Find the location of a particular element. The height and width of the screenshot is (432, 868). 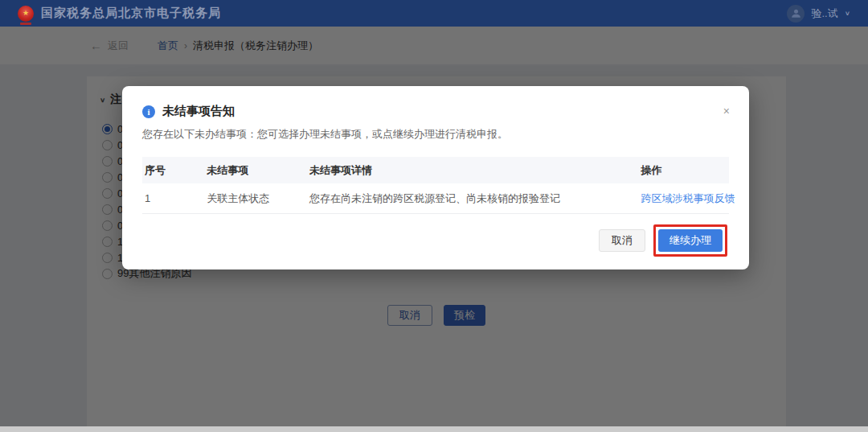

national-emblem-icon: ★ is located at coordinates (26, 14).